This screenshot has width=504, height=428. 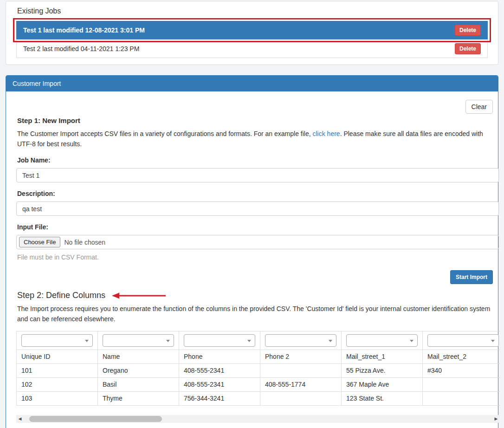 I want to click on clear-button: Clear, so click(x=479, y=107).